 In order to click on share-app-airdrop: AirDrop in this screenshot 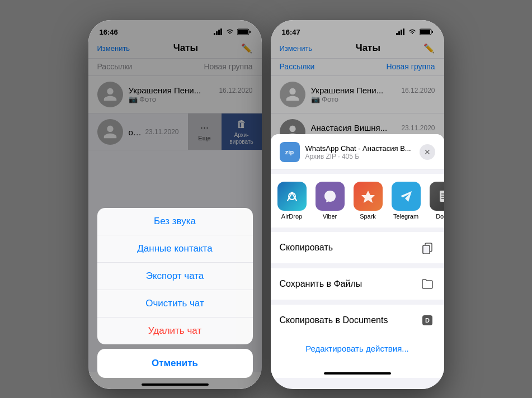, I will do `click(292, 201)`.